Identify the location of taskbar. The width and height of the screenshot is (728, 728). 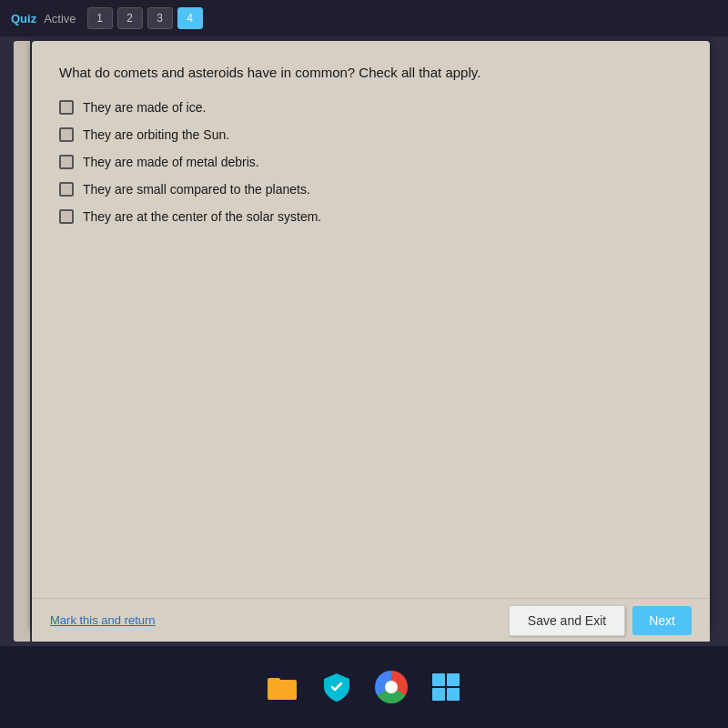
(364, 687).